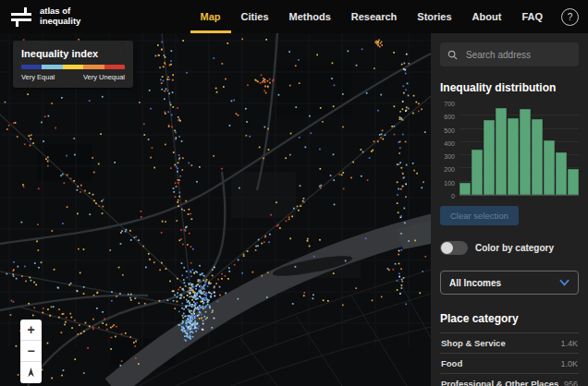 The image size is (588, 386). What do you see at coordinates (509, 283) in the screenshot?
I see `income-filter-dropdown: All Incomes` at bounding box center [509, 283].